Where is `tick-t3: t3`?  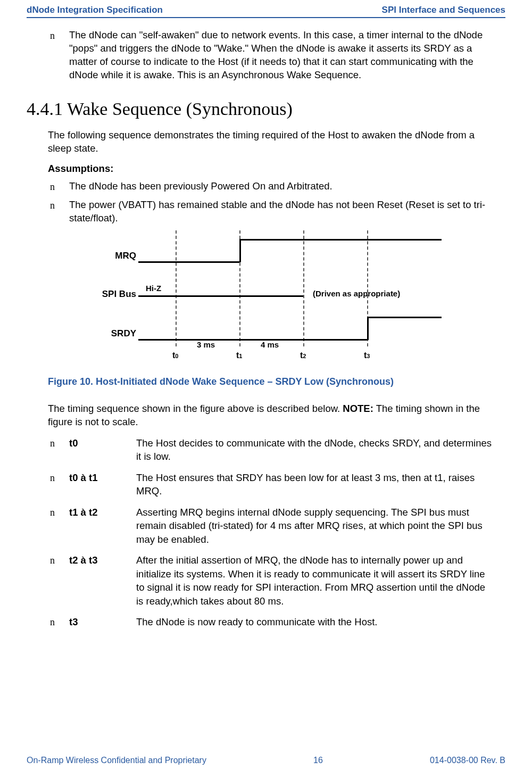 tick-t3: t3 is located at coordinates (367, 355).